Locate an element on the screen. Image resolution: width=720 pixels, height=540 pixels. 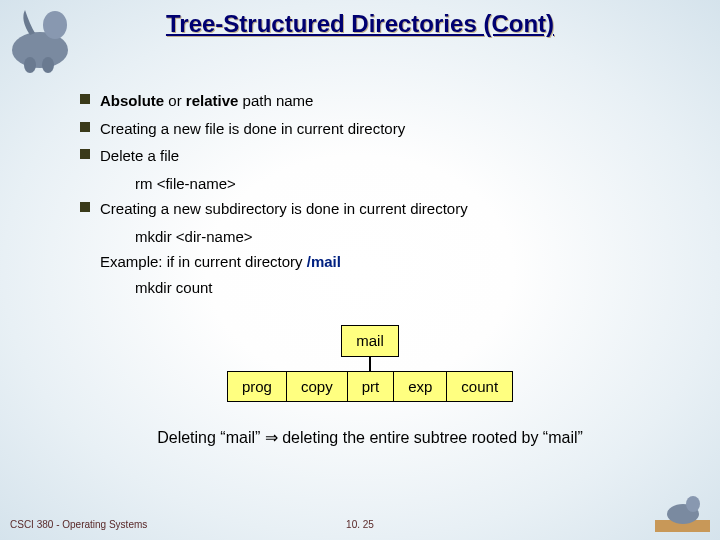
text-bold: Absolute is located at coordinates (132, 100).